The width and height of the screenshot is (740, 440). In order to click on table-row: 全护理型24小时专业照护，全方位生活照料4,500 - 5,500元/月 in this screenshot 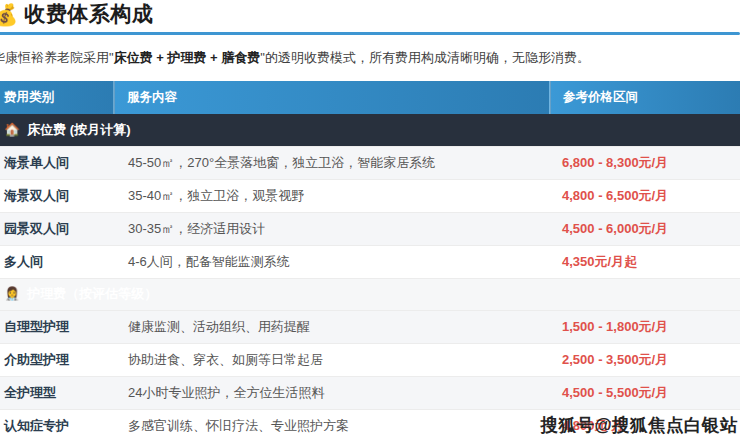, I will do `click(370, 392)`.